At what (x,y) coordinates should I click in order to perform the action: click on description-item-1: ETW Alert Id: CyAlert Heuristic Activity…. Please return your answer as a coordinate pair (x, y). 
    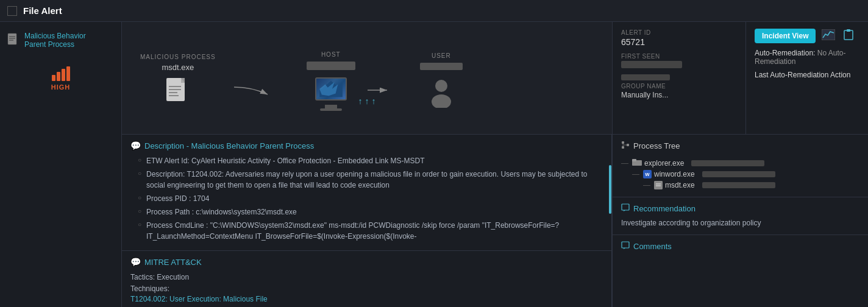
    Looking at the image, I should click on (371, 161).